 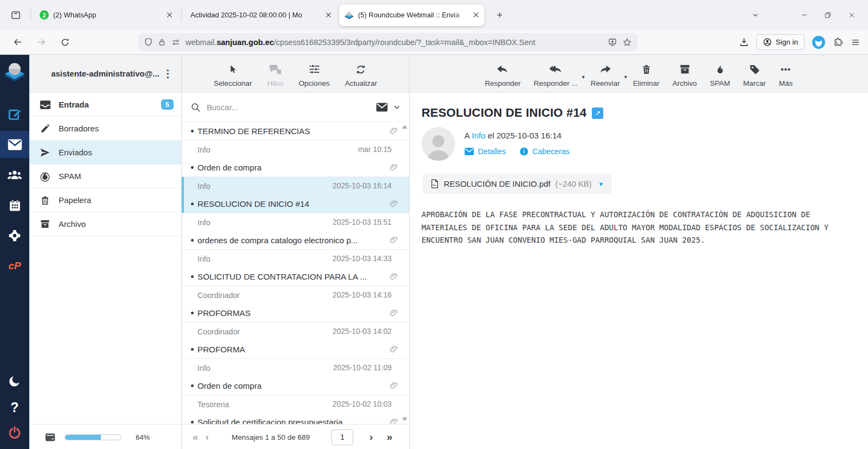 What do you see at coordinates (382, 107) in the screenshot?
I see `search-scope-mail-icon` at bounding box center [382, 107].